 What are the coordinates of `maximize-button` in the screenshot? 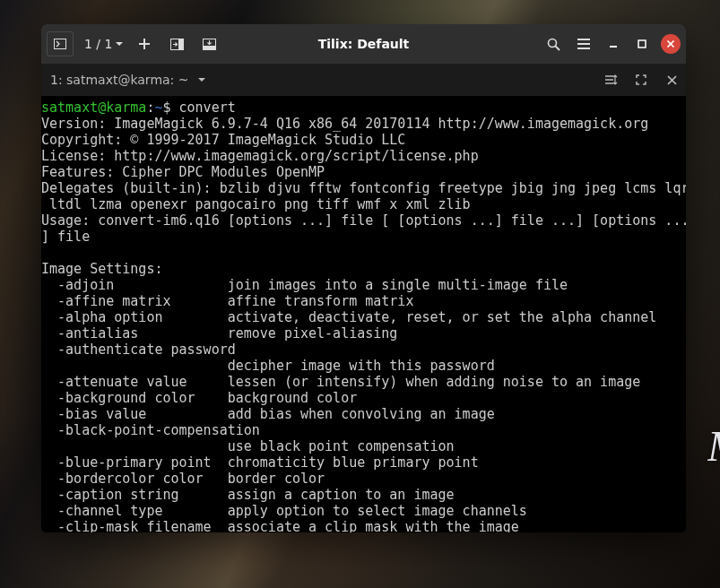 It's located at (642, 44).